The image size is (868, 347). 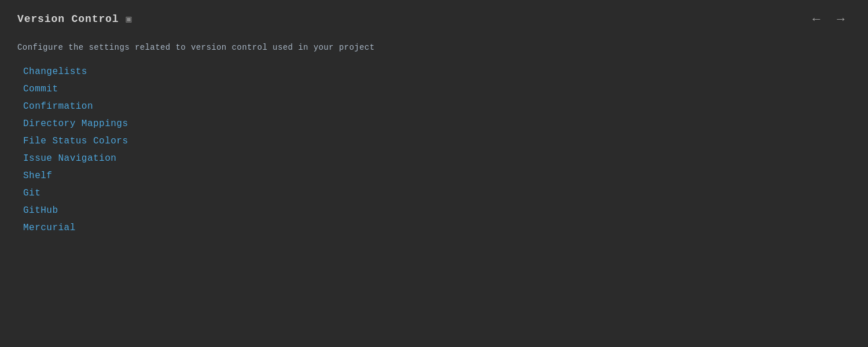 What do you see at coordinates (434, 141) in the screenshot?
I see `nav-item-file-status-colors: File Status Colors` at bounding box center [434, 141].